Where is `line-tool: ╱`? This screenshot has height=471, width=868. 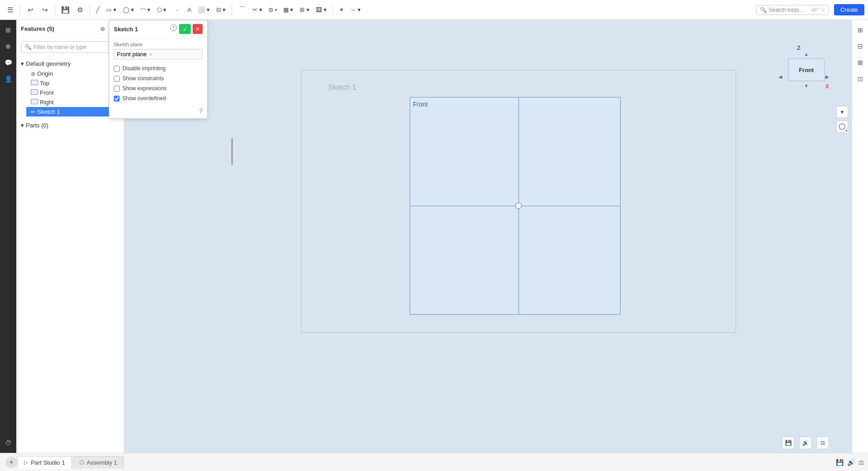 line-tool: ╱ is located at coordinates (98, 10).